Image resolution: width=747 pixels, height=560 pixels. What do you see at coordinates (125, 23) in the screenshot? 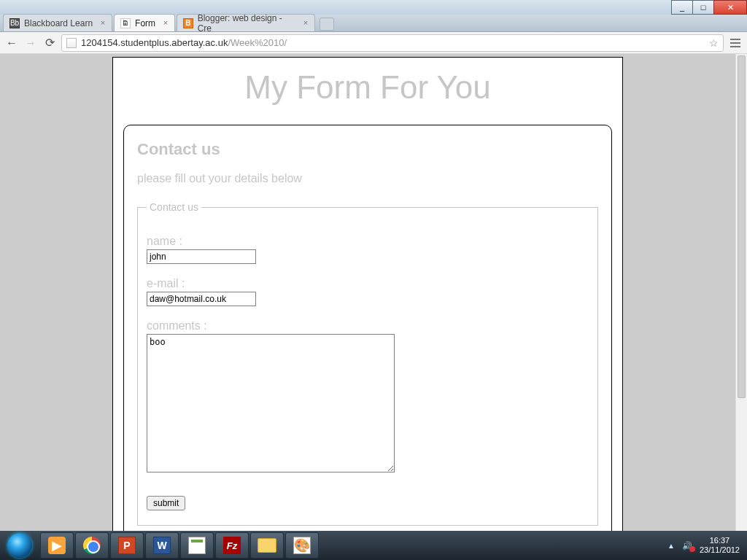
I see `page-icon: 🗎` at bounding box center [125, 23].